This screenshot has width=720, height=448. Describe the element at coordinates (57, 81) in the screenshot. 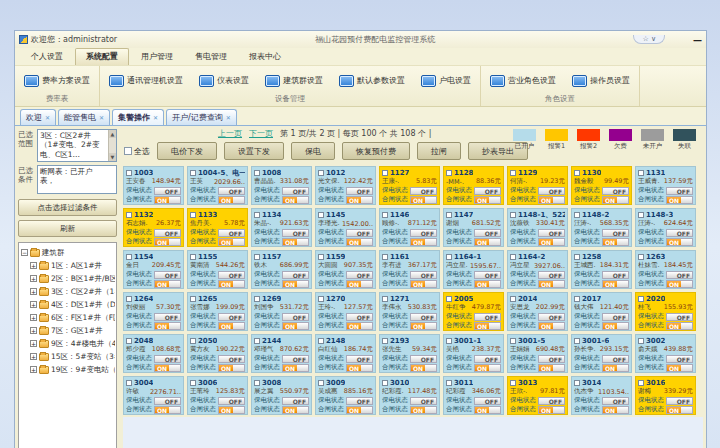

I see `ribbon-button-费率方案设置: 费率方案设置` at that location.